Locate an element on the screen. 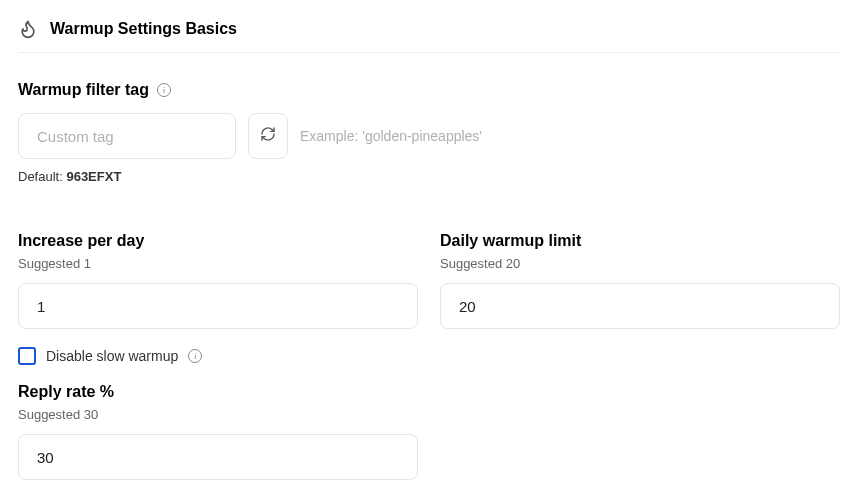 Image resolution: width=858 pixels, height=504 pixels. daily-warmup-limit-input is located at coordinates (640, 306).